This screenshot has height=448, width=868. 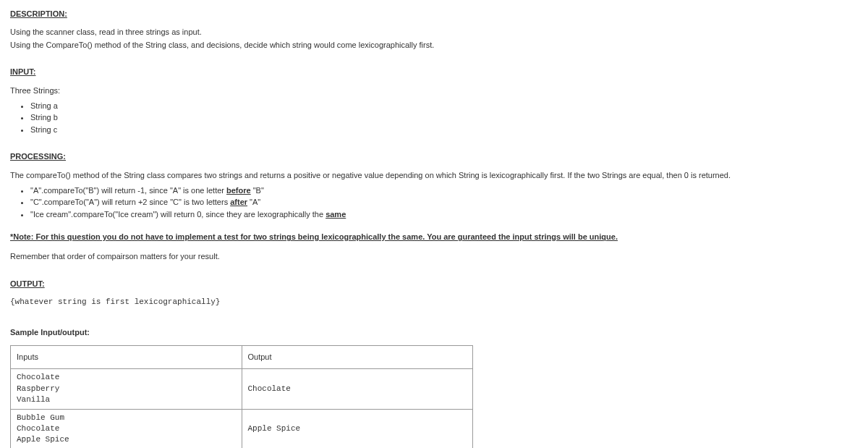 What do you see at coordinates (336, 214) in the screenshot?
I see `bullet-underline: same` at bounding box center [336, 214].